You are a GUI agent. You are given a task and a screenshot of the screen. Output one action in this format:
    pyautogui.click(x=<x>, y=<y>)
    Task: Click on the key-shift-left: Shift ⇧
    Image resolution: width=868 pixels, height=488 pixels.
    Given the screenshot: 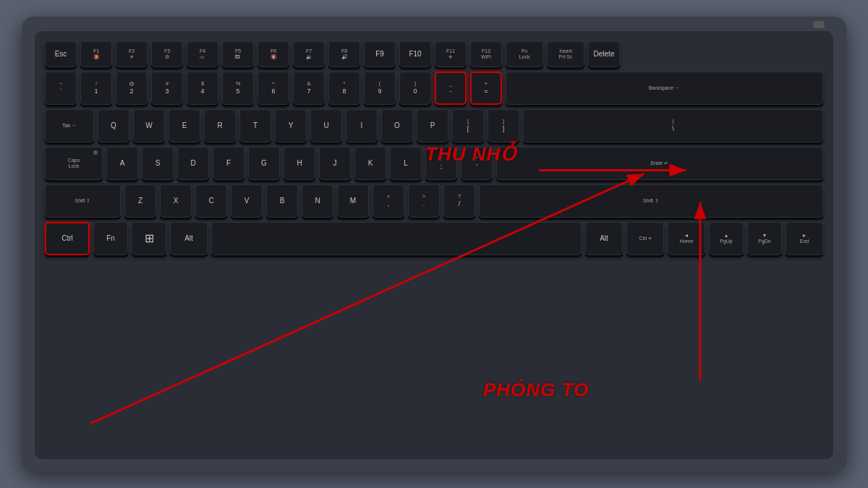 What is the action you would take?
    pyautogui.click(x=82, y=201)
    